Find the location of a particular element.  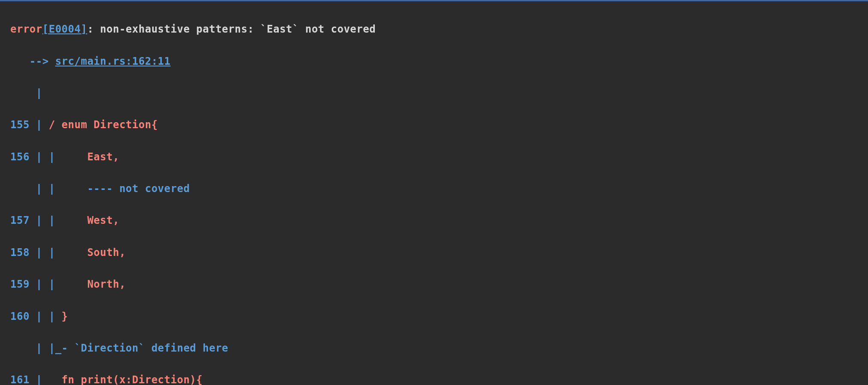

line-number: 156 is located at coordinates (23, 157).